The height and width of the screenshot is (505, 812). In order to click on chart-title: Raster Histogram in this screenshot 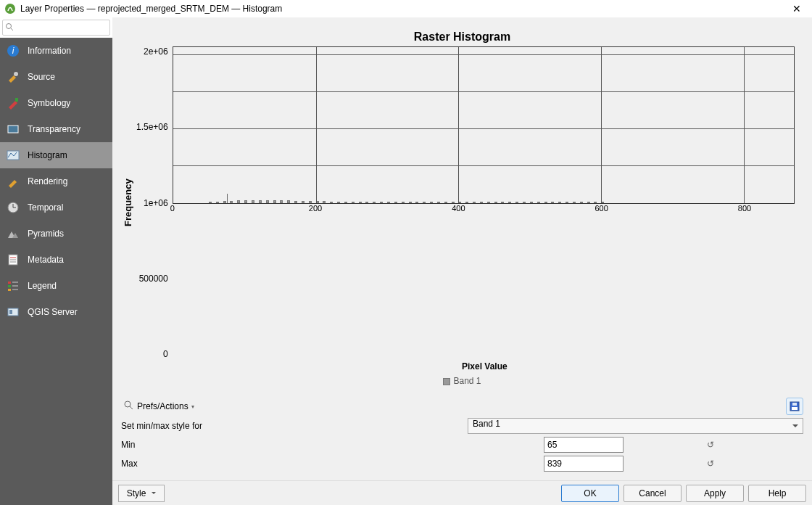, I will do `click(463, 36)`.